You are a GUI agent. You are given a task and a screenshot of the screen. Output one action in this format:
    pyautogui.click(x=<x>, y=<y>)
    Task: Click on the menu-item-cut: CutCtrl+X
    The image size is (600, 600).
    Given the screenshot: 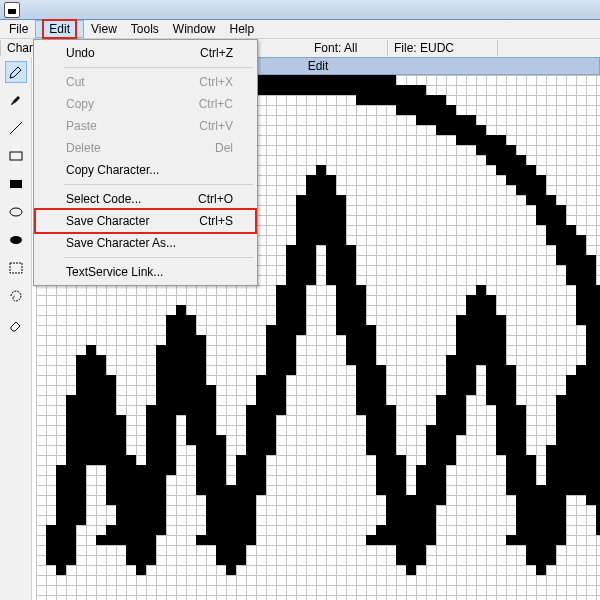 What is the action you would take?
    pyautogui.click(x=146, y=82)
    